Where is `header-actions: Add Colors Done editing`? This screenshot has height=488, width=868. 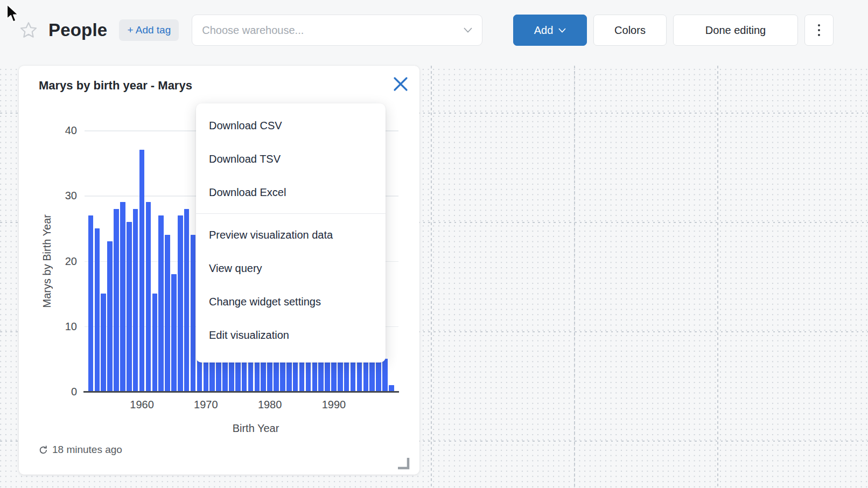
header-actions: Add Colors Done editing is located at coordinates (673, 30).